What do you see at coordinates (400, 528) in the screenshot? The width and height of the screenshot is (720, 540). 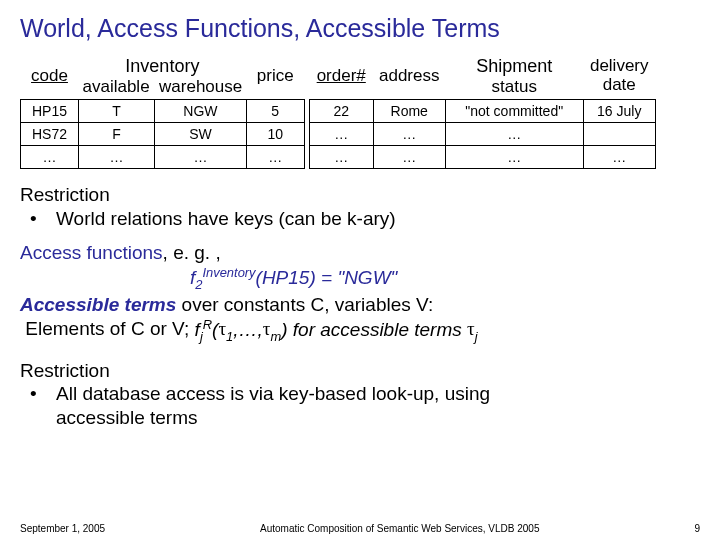 I see `footer-conference: Automatic Composition of Semantic Web Se…` at bounding box center [400, 528].